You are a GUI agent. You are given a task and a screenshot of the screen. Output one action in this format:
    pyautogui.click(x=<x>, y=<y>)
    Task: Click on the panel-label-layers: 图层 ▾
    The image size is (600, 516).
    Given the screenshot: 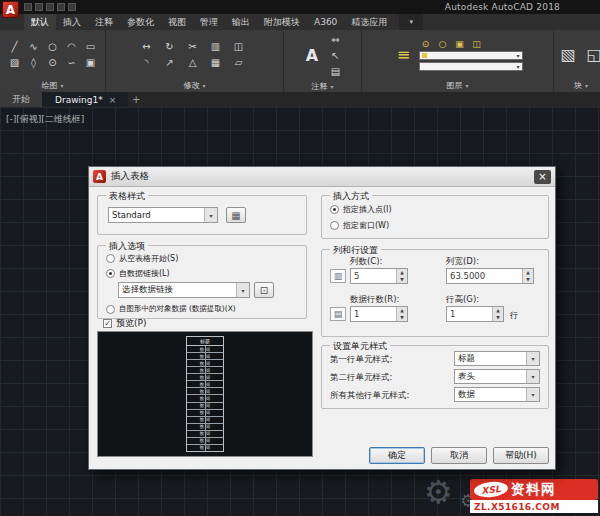 What is the action you would take?
    pyautogui.click(x=458, y=86)
    